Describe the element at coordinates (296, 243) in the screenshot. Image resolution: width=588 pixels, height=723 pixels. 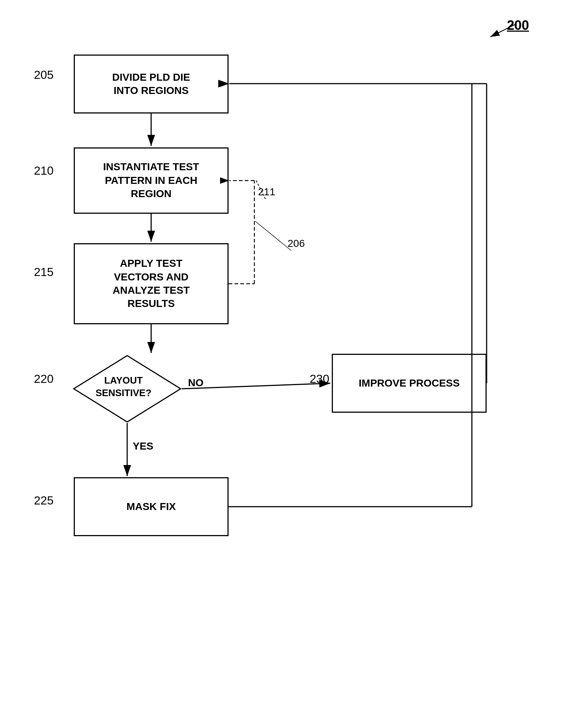
I see `svg-text: 206` at that location.